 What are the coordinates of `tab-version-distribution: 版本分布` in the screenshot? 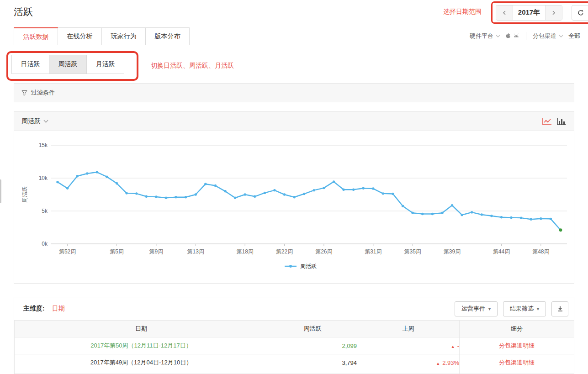 It's located at (167, 36).